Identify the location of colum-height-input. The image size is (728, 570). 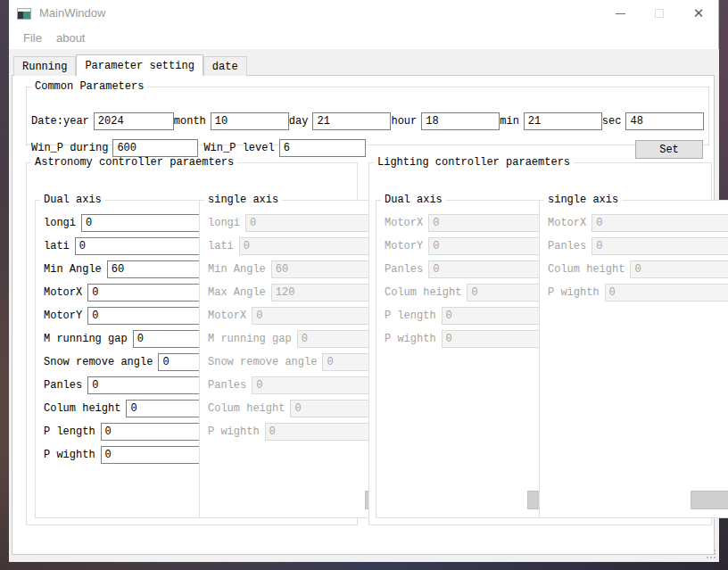
(679, 269).